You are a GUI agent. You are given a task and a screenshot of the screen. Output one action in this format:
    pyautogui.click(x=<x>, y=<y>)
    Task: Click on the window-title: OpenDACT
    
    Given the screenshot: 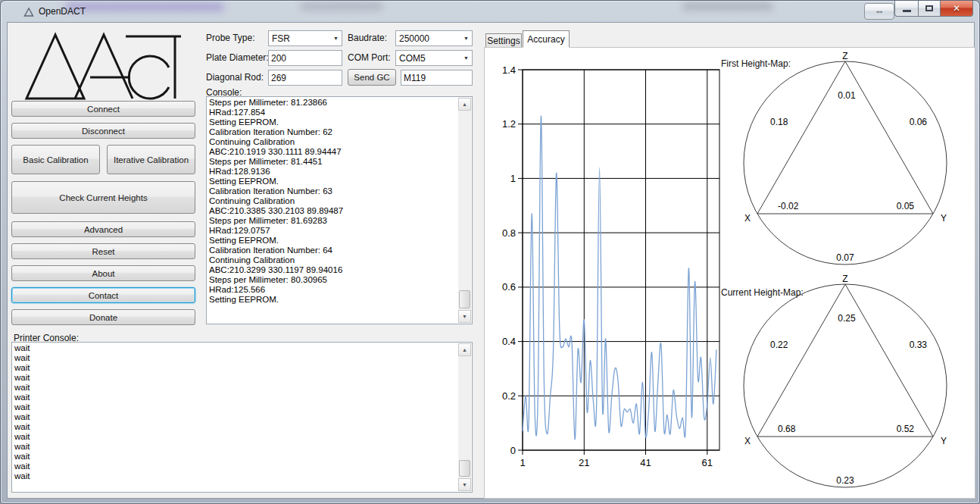 What is the action you would take?
    pyautogui.click(x=62, y=11)
    